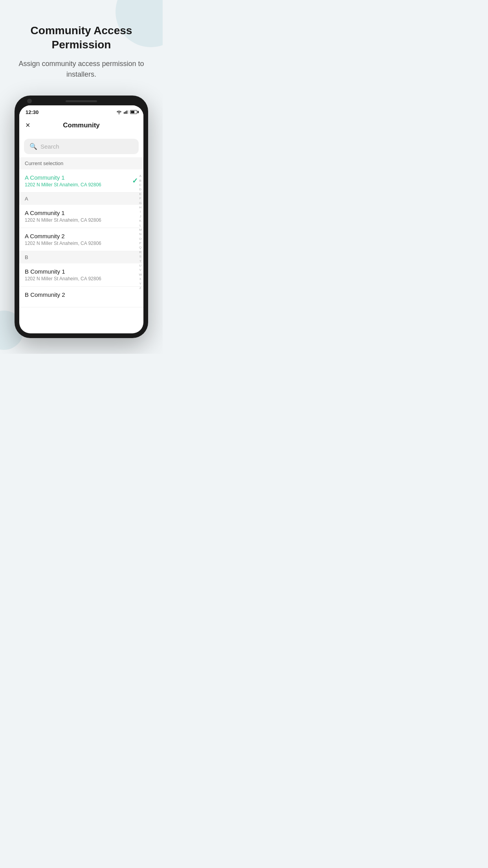 Image resolution: width=488 pixels, height=868 pixels. Describe the element at coordinates (140, 284) in the screenshot. I see `alpha-y: Y` at that location.